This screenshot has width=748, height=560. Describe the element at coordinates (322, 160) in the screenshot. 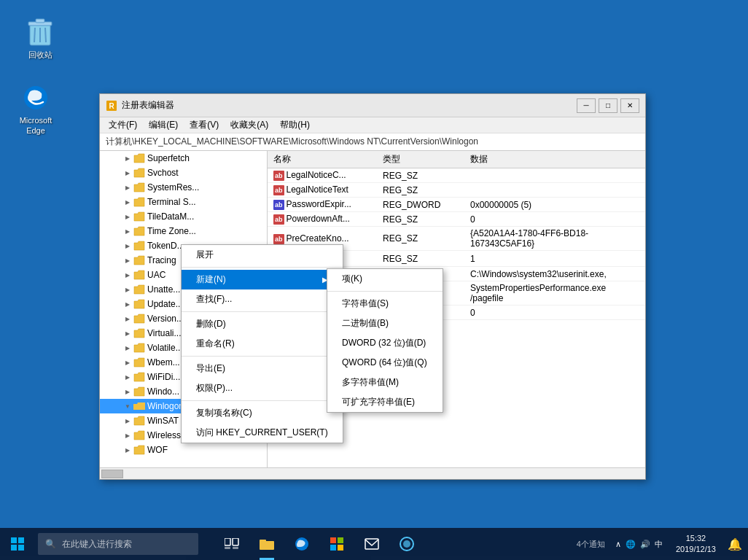

I see `col-name: 名称` at that location.